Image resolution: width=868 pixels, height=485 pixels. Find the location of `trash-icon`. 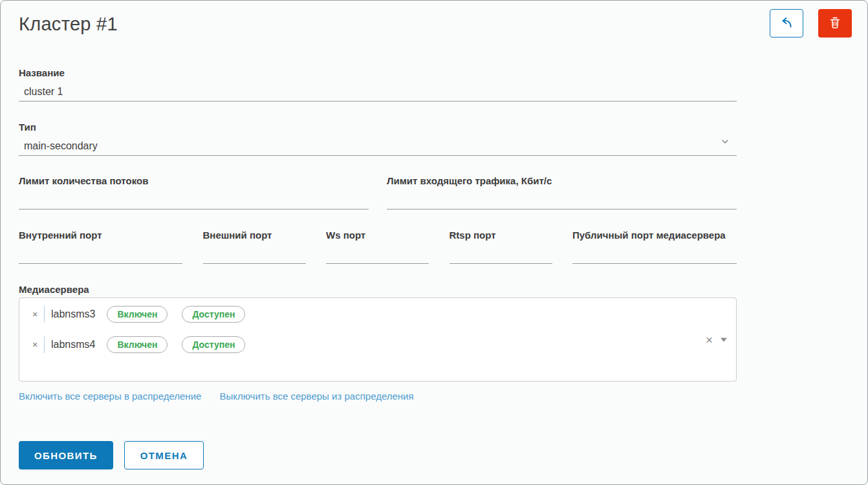

trash-icon is located at coordinates (835, 23).